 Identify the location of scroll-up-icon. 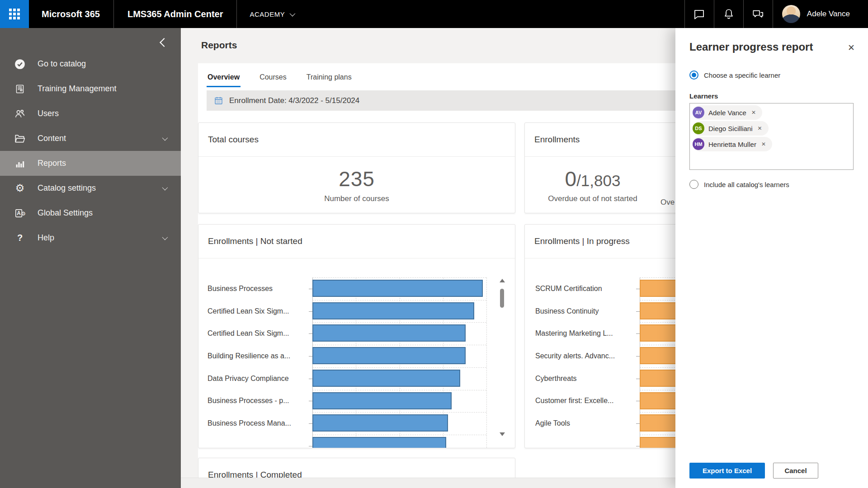
(502, 281).